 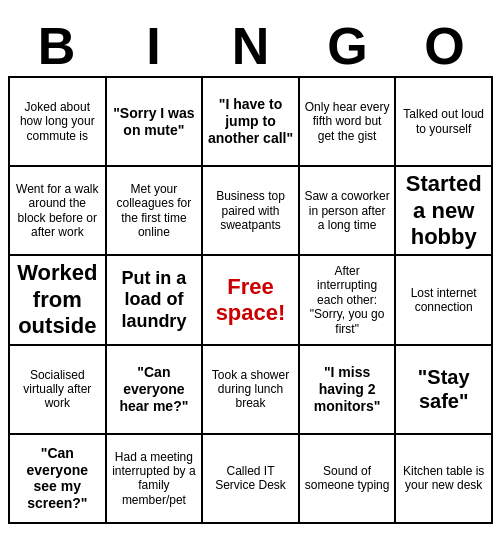 What do you see at coordinates (156, 122) in the screenshot?
I see `bingo-cell-1: "Sorry I was on mute"` at bounding box center [156, 122].